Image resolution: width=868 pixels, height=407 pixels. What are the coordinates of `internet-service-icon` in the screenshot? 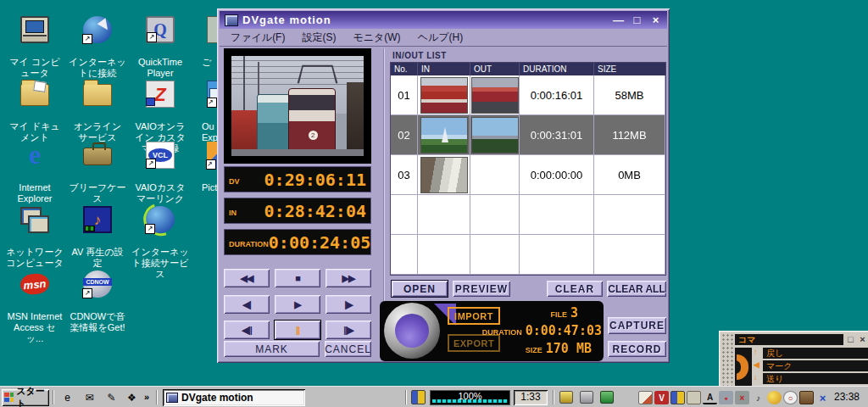 It's located at (160, 220).